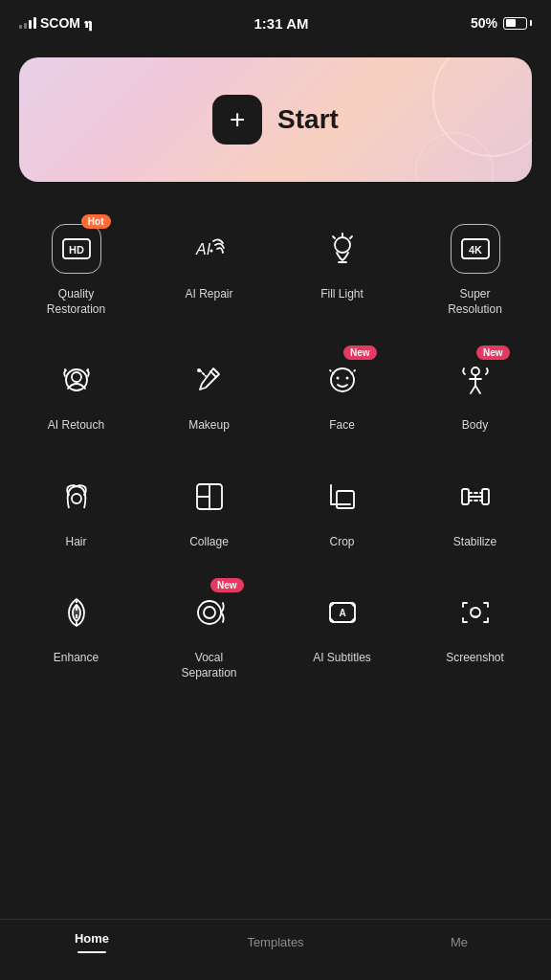 Image resolution: width=551 pixels, height=980 pixels. Describe the element at coordinates (92, 943) in the screenshot. I see `nav-home: Home` at that location.